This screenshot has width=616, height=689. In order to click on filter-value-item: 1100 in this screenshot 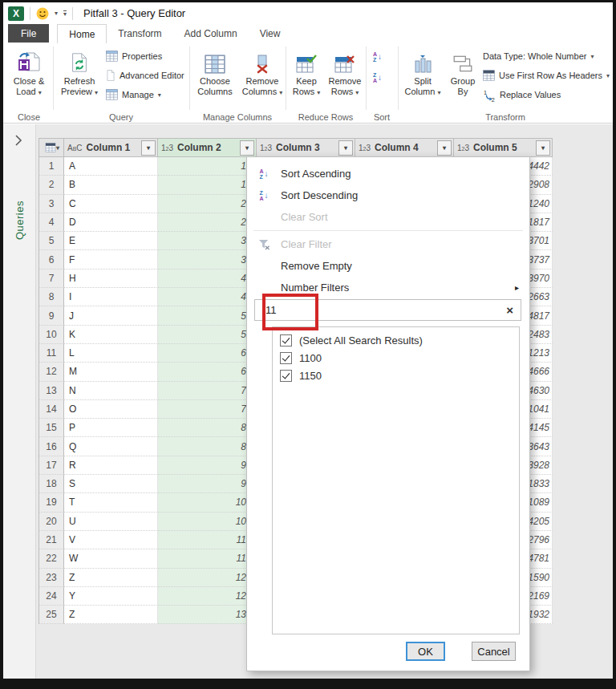, I will do `click(396, 358)`.